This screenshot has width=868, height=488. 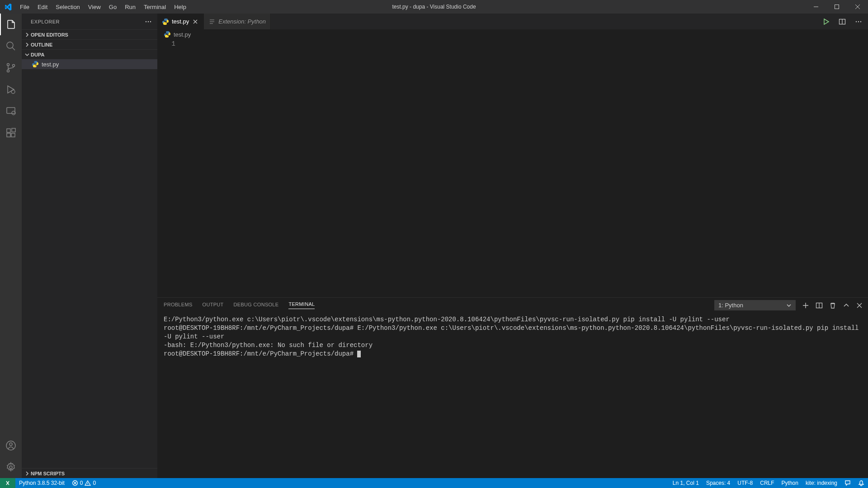 I want to click on maximize-button, so click(x=837, y=7).